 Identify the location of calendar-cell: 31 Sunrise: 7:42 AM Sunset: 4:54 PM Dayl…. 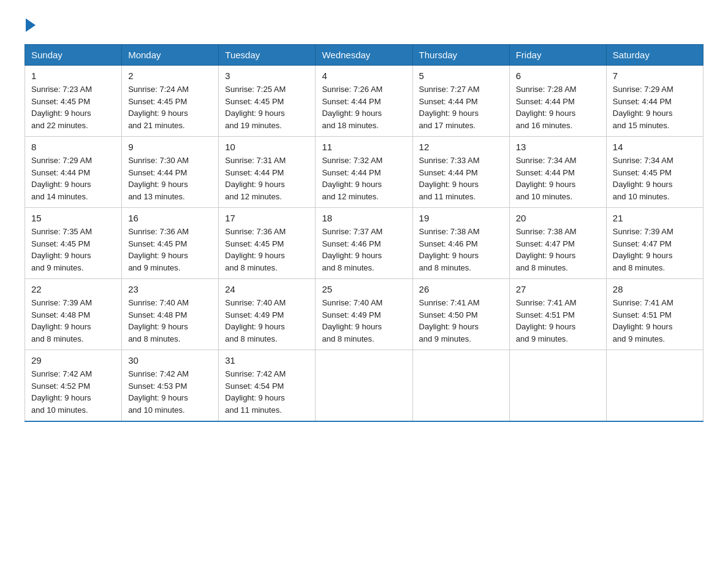
(267, 386).